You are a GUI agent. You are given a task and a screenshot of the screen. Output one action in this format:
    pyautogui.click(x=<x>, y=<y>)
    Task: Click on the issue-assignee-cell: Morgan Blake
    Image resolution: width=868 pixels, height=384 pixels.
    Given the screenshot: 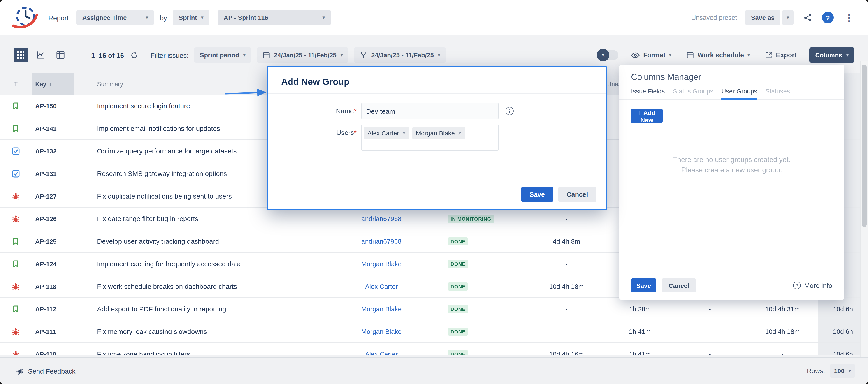 What is the action you would take?
    pyautogui.click(x=381, y=331)
    